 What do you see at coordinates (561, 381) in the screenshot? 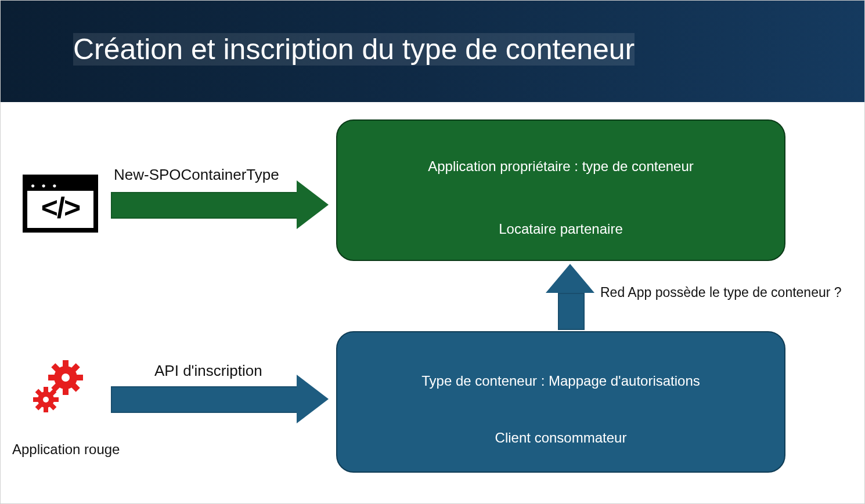
I see `consuming-line1: Type de conteneur : Mappage d'autorisati…` at bounding box center [561, 381].